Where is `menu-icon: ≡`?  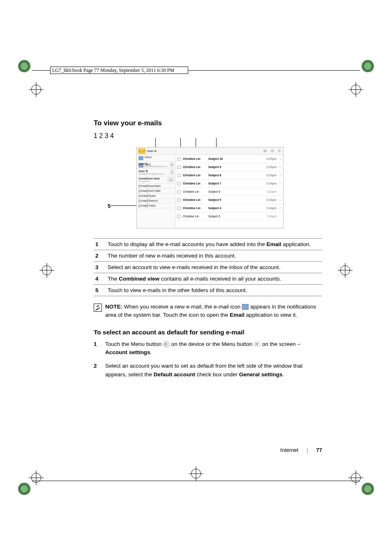 menu-icon: ≡ is located at coordinates (279, 151).